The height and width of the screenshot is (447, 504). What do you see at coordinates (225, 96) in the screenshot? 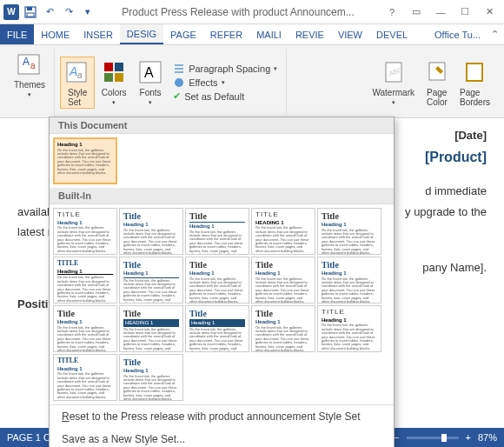
I see `set-as-default-button: ✔ Set as Default` at bounding box center [225, 96].